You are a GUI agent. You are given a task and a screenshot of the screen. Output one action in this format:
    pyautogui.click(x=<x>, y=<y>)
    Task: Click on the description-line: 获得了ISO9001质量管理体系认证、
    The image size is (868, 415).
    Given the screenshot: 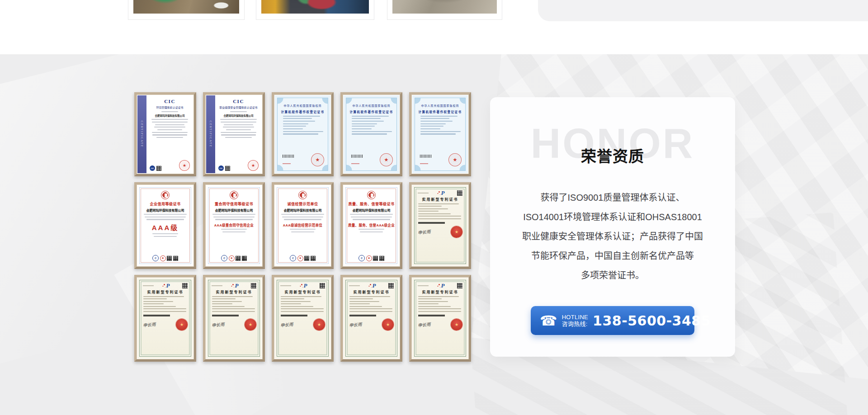 What is the action you would take?
    pyautogui.click(x=613, y=198)
    